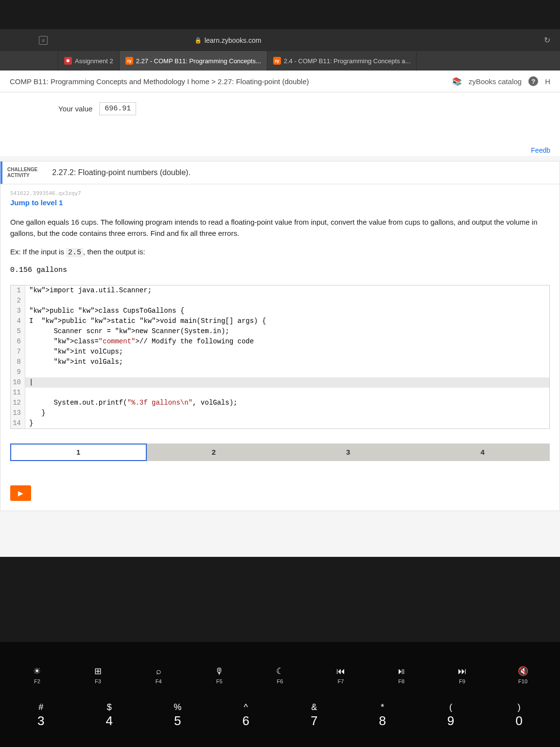  What do you see at coordinates (287, 332) in the screenshot?
I see `line-content: Scanner scnr = "kw">new Scanner(System.i…` at bounding box center [287, 332].